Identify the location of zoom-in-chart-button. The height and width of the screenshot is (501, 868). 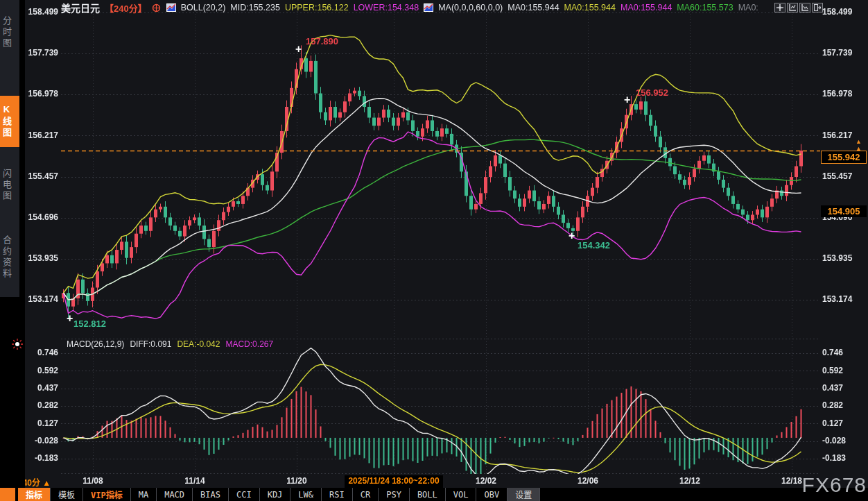
(792, 8).